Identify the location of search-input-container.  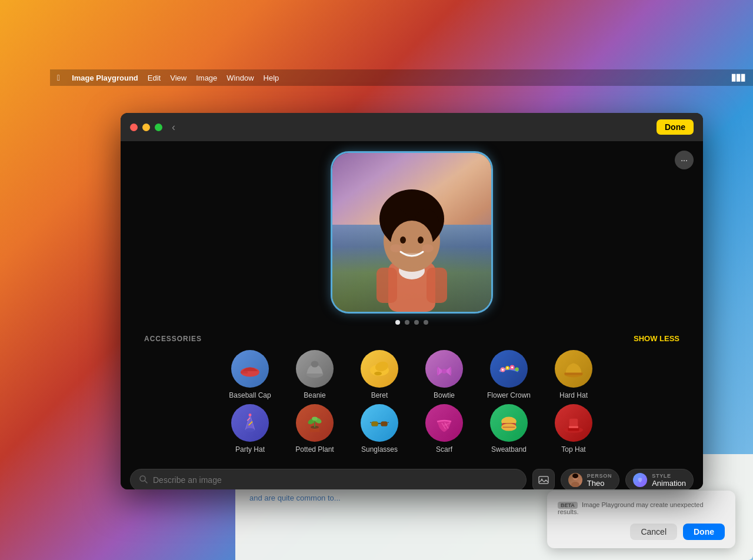
(328, 479).